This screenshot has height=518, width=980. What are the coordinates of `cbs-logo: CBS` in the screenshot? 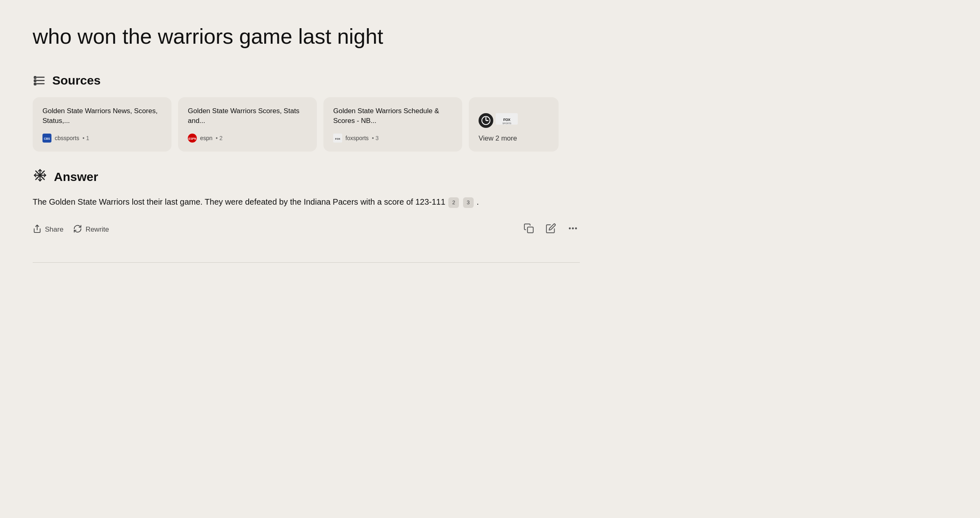 It's located at (47, 138).